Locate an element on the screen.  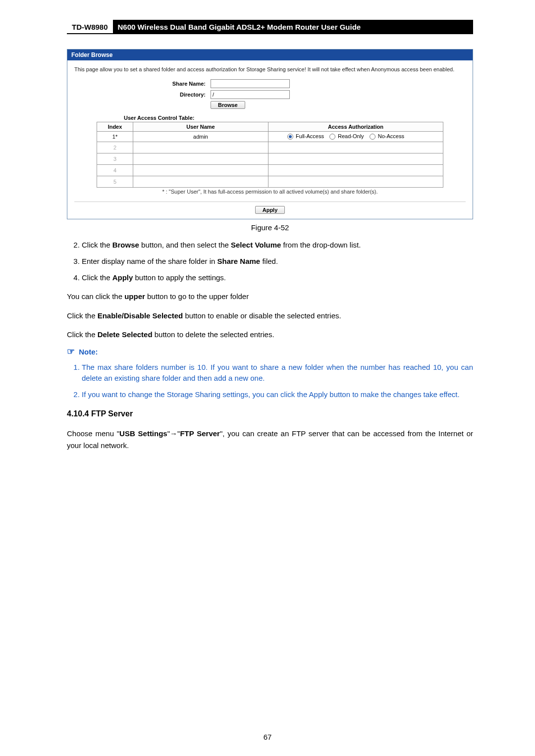
apply-button: Apply is located at coordinates (270, 210).